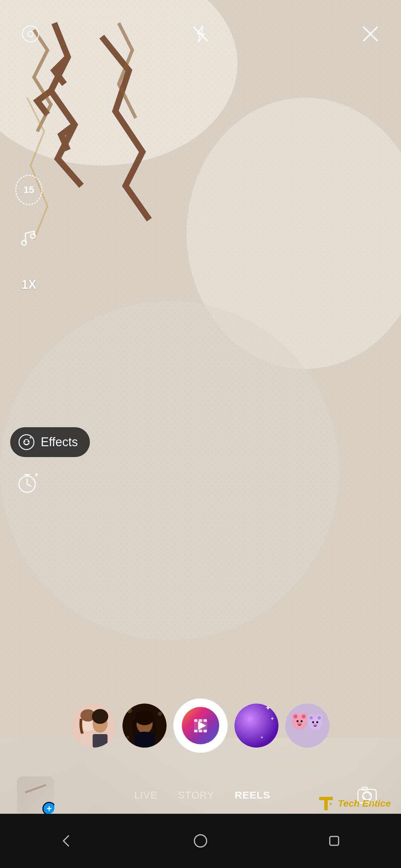  What do you see at coordinates (36, 795) in the screenshot?
I see `gallery-button: +` at bounding box center [36, 795].